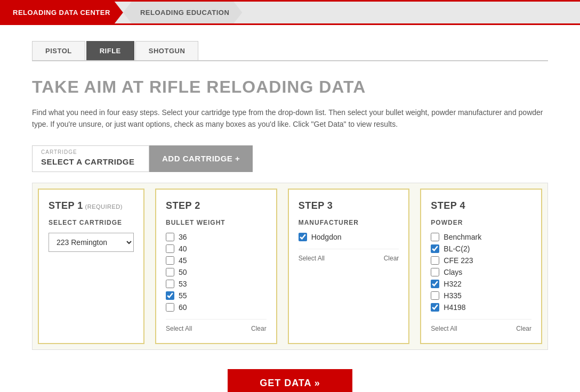 The height and width of the screenshot is (392, 580). Describe the element at coordinates (481, 249) in the screenshot. I see `list-item: BL-C(2)` at that location.